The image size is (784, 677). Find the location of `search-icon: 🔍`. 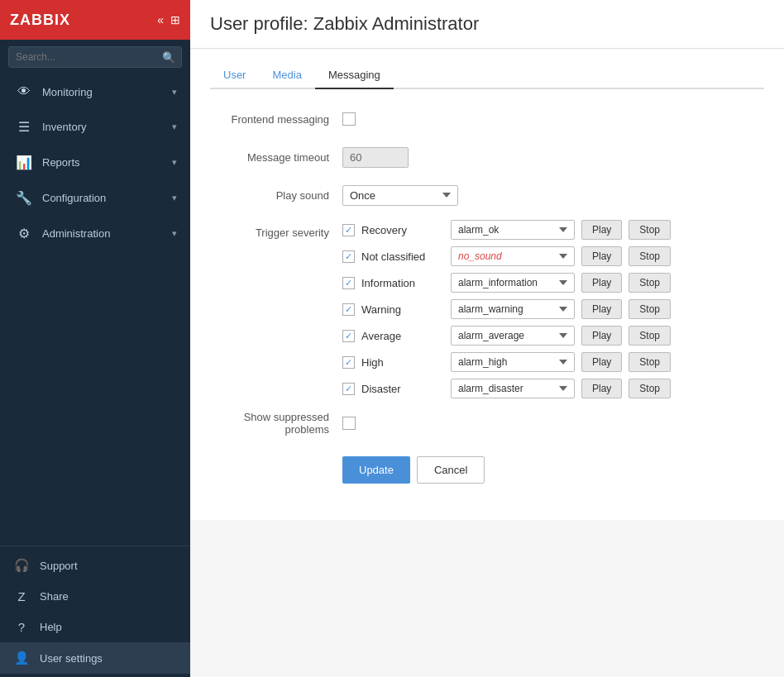

search-icon: 🔍 is located at coordinates (169, 58).